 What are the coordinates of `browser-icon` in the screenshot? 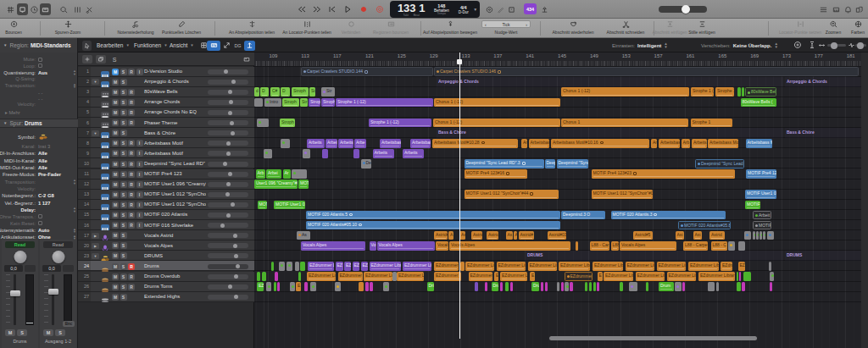 It's located at (860, 9).